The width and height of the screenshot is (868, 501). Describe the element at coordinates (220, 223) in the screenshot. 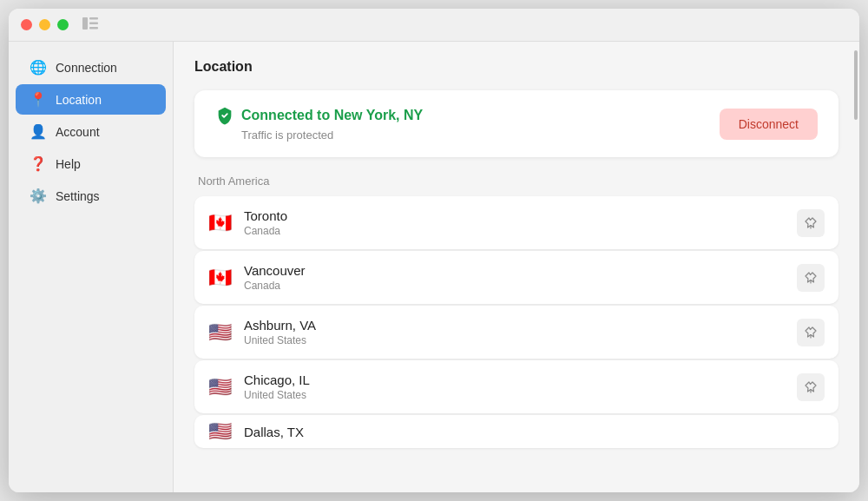

I see `flag-canada-1: 🇨🇦` at that location.